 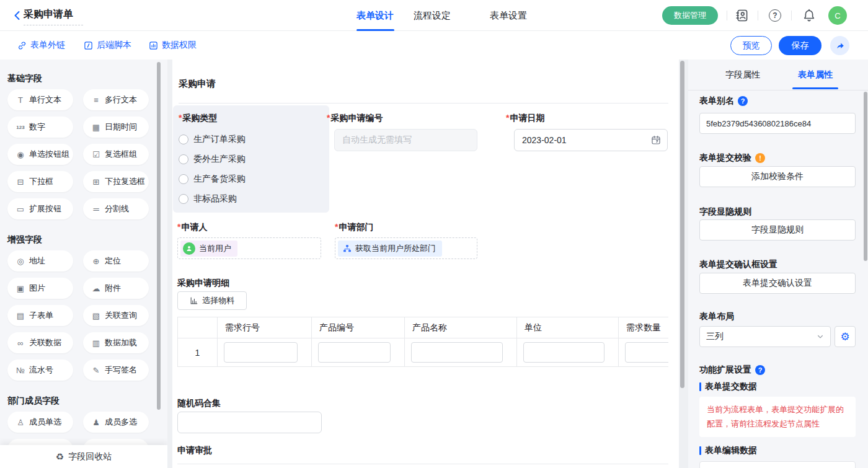 What do you see at coordinates (591, 140) in the screenshot?
I see `request-date-input: 2023-02-01` at bounding box center [591, 140].